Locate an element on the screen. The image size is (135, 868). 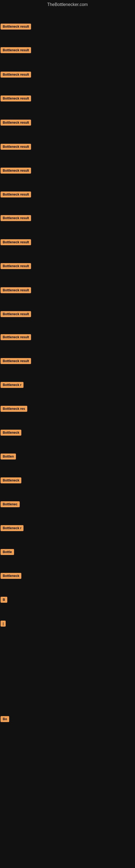
bottleneck-badge-13: Bottleneck result is located at coordinates (16, 337).